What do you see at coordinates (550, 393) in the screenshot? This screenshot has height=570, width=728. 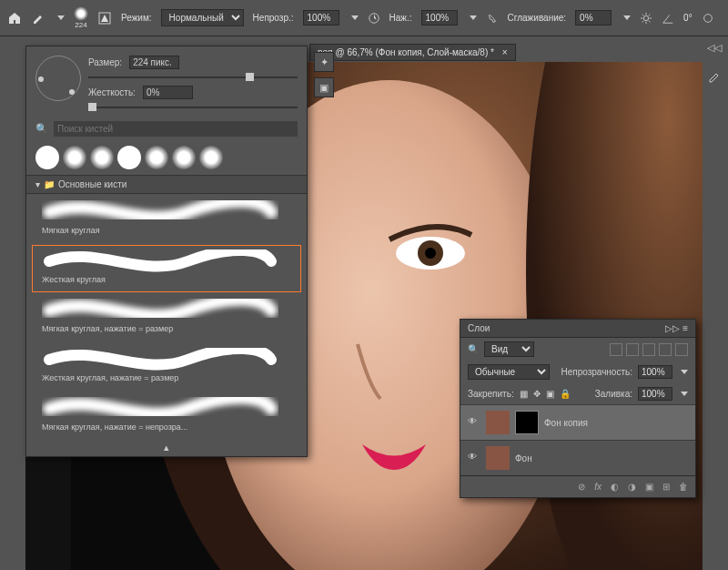 I see `lock-artboard-icon: ▣` at bounding box center [550, 393].